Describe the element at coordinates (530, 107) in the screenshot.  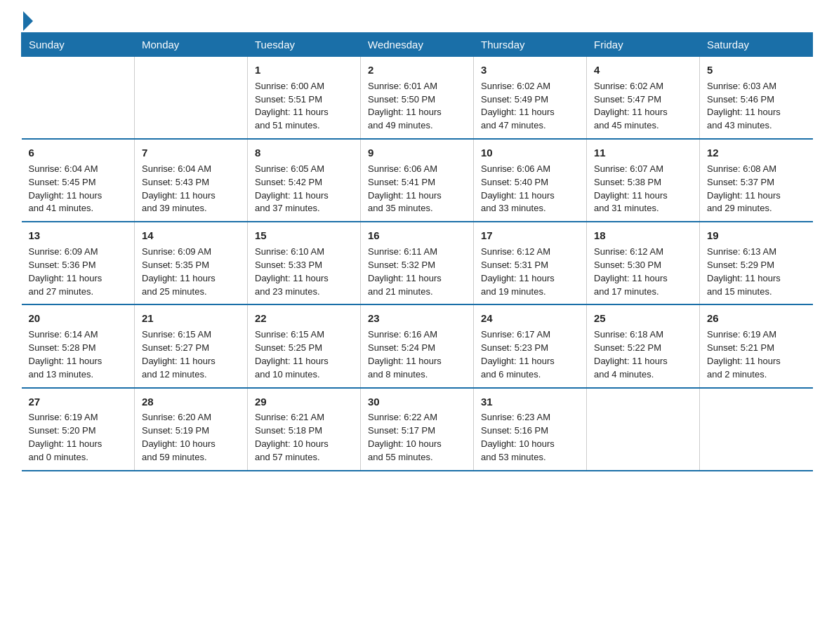
I see `day-info: Sunrise: 6:02 AM Sunset: 5:49 PM Dayligh…` at that location.